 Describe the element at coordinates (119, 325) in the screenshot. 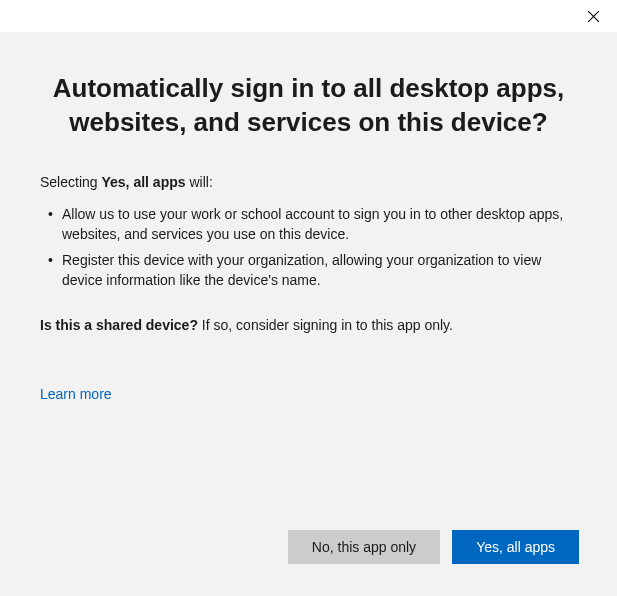

I see `question-bold: Is this a shared device?` at that location.